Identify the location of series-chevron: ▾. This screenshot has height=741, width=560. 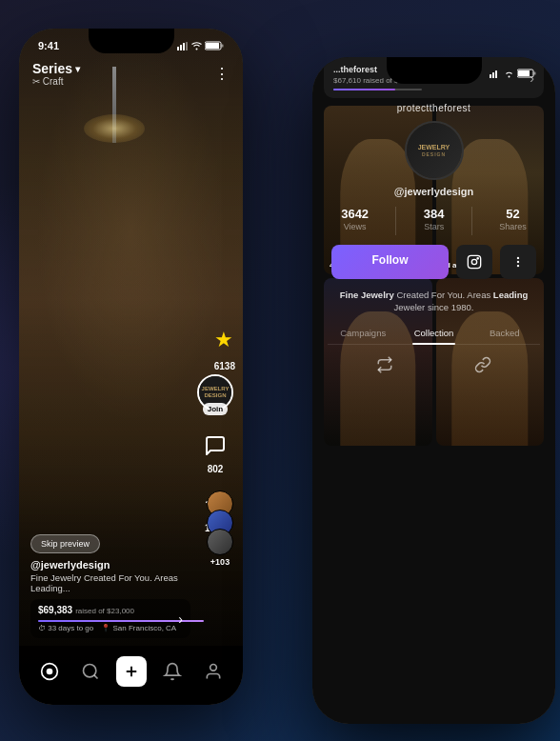
(78, 69).